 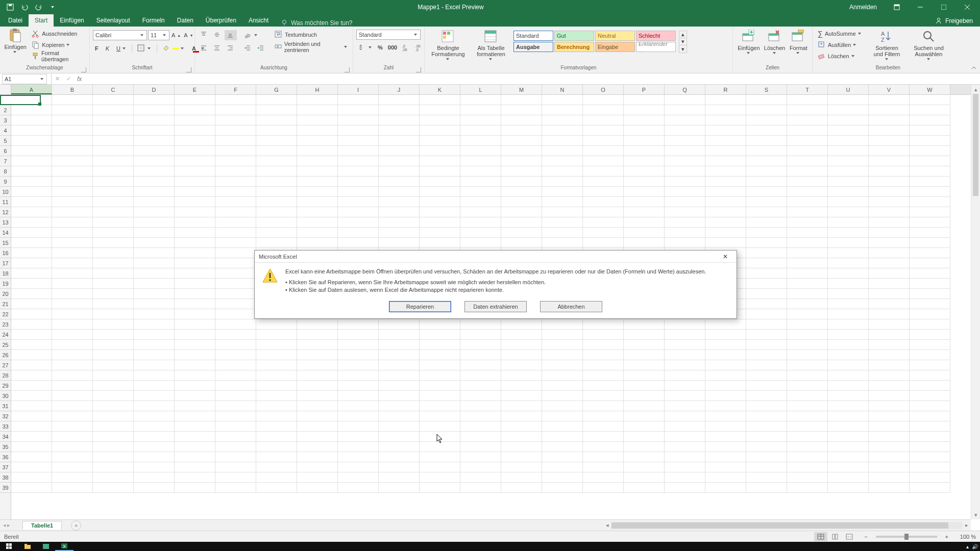 What do you see at coordinates (574, 47) in the screenshot?
I see `style-berechnung: Berechnung` at bounding box center [574, 47].